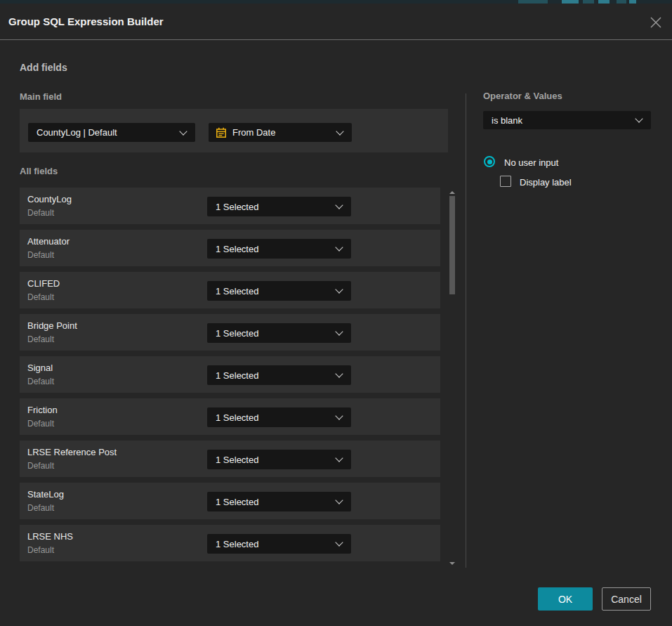 This screenshot has width=672, height=626. Describe the element at coordinates (452, 245) in the screenshot. I see `scrollbar-thumb` at that location.